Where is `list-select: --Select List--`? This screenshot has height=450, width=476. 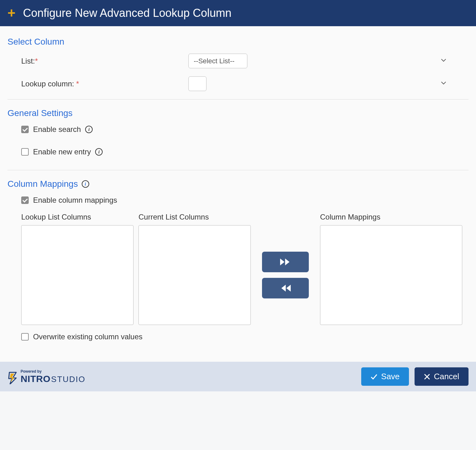 list-select: --Select List-- is located at coordinates (218, 61).